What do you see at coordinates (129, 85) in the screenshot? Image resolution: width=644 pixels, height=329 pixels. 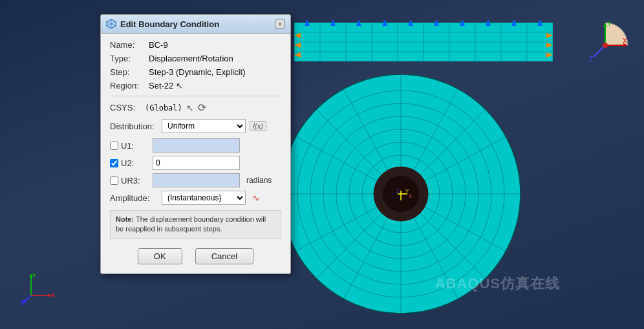 I see `region-label: Region:` at bounding box center [129, 85].